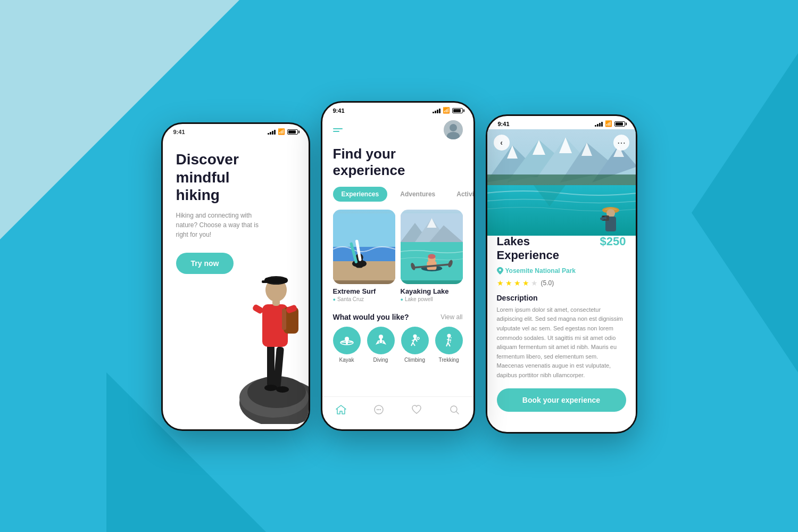 Image resolution: width=798 pixels, height=532 pixels. Describe the element at coordinates (361, 194) in the screenshot. I see `tab-experiences: Experiences` at that location.